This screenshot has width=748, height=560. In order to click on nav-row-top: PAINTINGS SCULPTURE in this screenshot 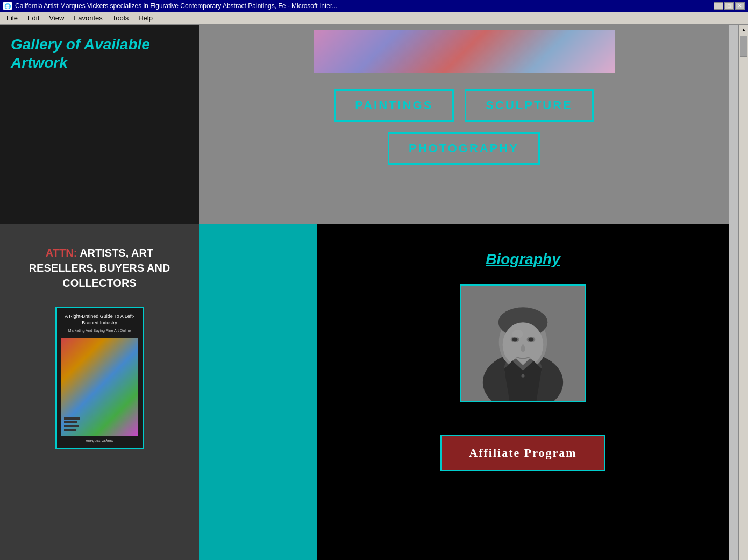, I will do `click(464, 105)`.